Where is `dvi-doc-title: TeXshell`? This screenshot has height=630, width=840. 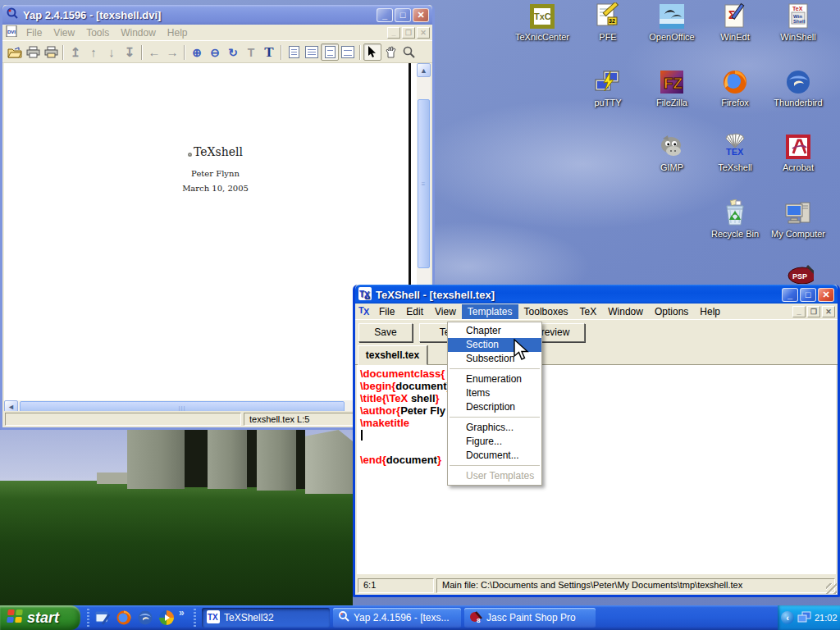 dvi-doc-title: TeXshell is located at coordinates (215, 152).